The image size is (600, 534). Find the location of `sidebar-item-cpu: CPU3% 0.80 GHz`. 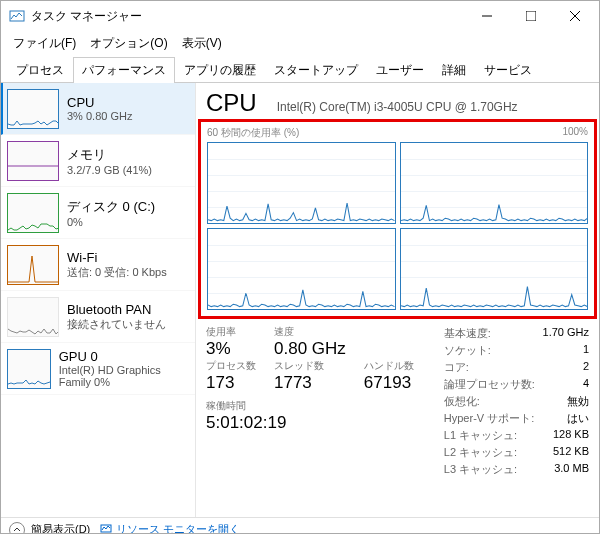

sidebar-item-cpu: CPU3% 0.80 GHz is located at coordinates (98, 109).